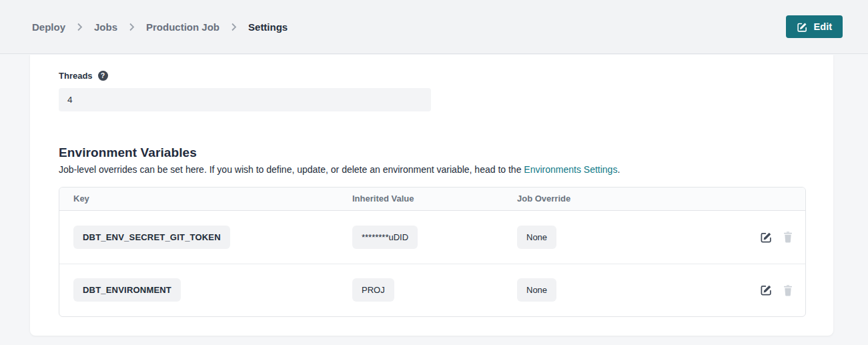 Image resolution: width=868 pixels, height=345 pixels. I want to click on threads-label: Threads, so click(76, 76).